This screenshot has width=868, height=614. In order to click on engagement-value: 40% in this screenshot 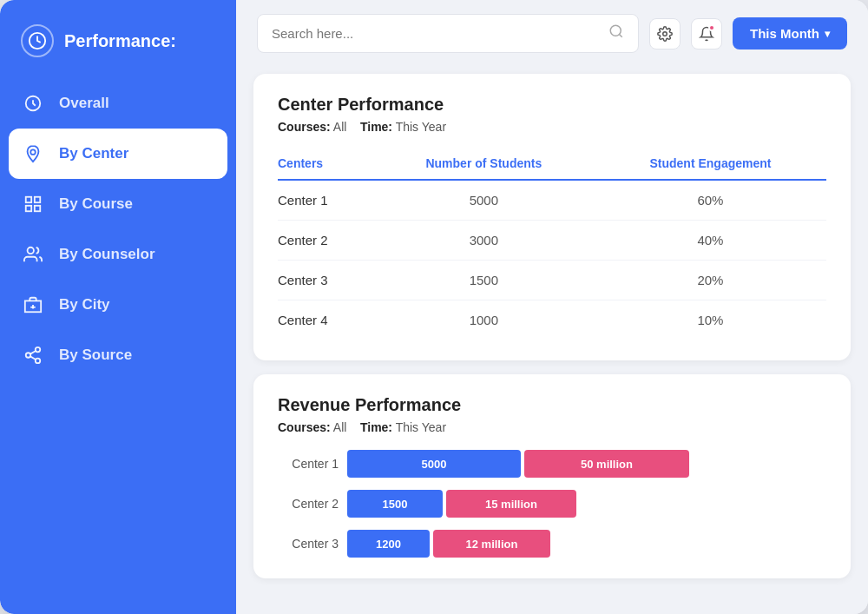, I will do `click(710, 241)`.